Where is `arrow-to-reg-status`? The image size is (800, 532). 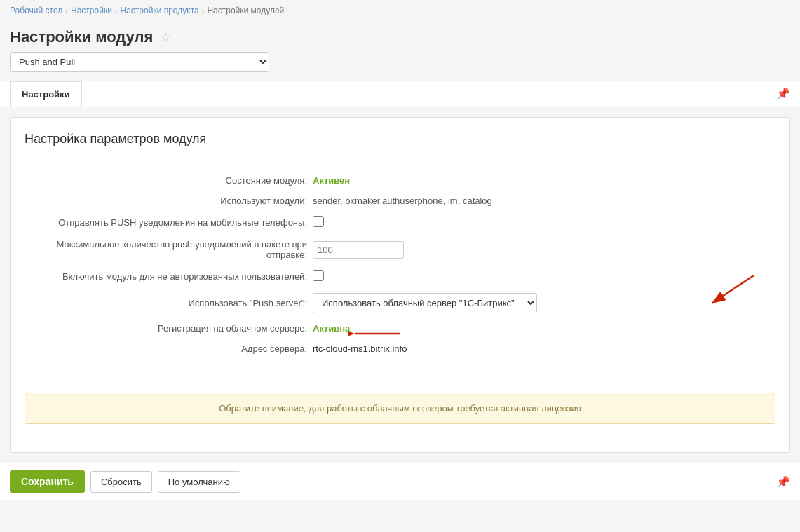 arrow-to-reg-status is located at coordinates (376, 334).